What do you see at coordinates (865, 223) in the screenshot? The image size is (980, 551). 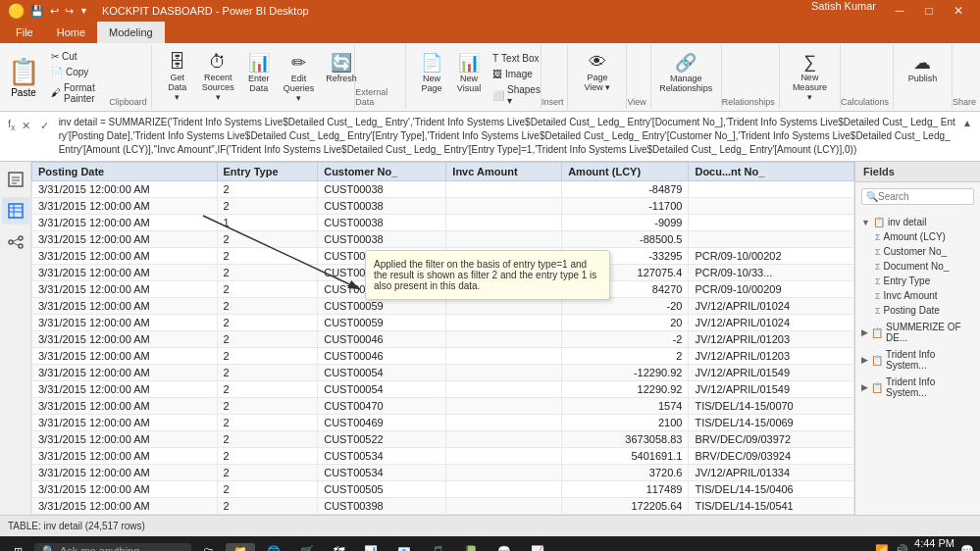 I see `tree-chevron-icon: ▼` at bounding box center [865, 223].